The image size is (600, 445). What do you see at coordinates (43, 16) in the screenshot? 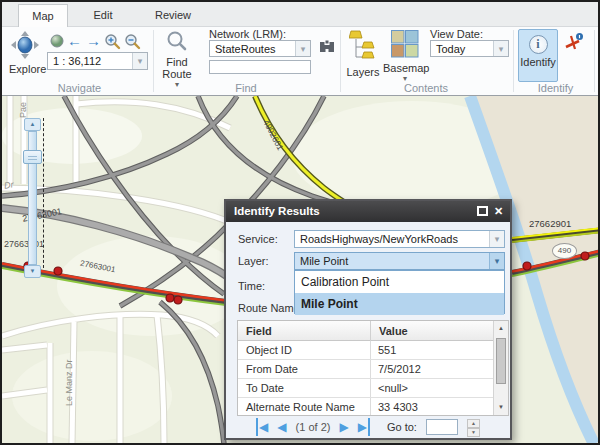
I see `tab-map: Map` at bounding box center [43, 16].